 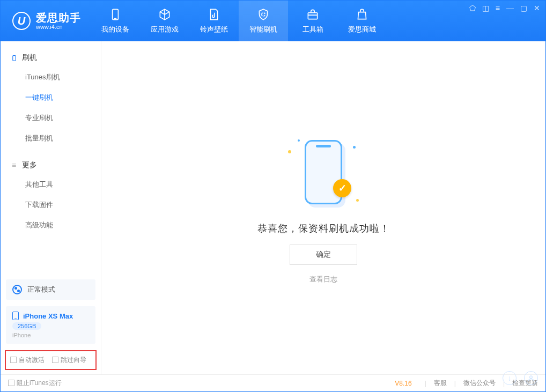 I want to click on checkbox-label: 跳过向导, so click(x=73, y=360).